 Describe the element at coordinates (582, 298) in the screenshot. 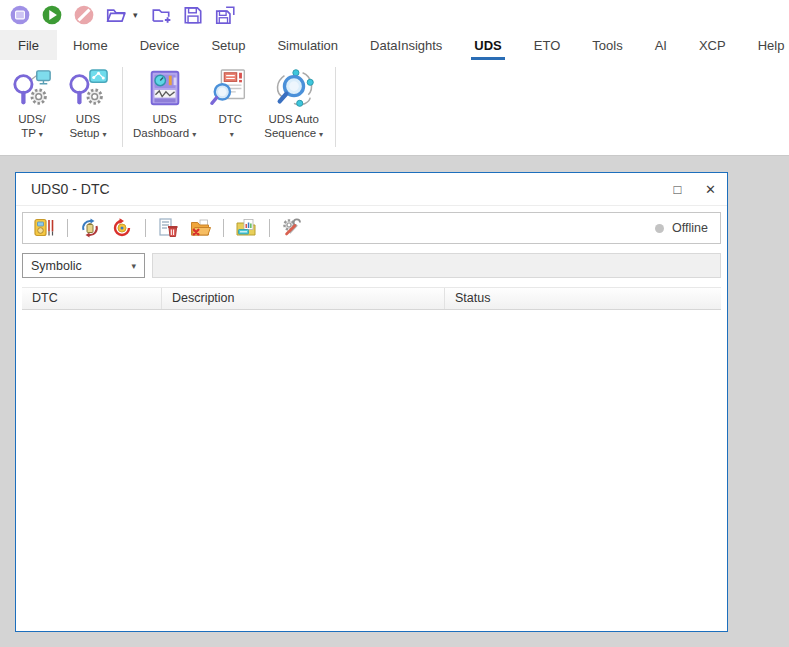

I see `column-header-status: Status` at that location.